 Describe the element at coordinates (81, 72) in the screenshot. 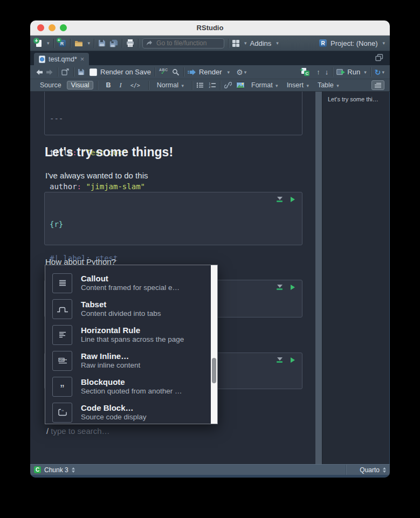

I see `save-button-editor` at that location.